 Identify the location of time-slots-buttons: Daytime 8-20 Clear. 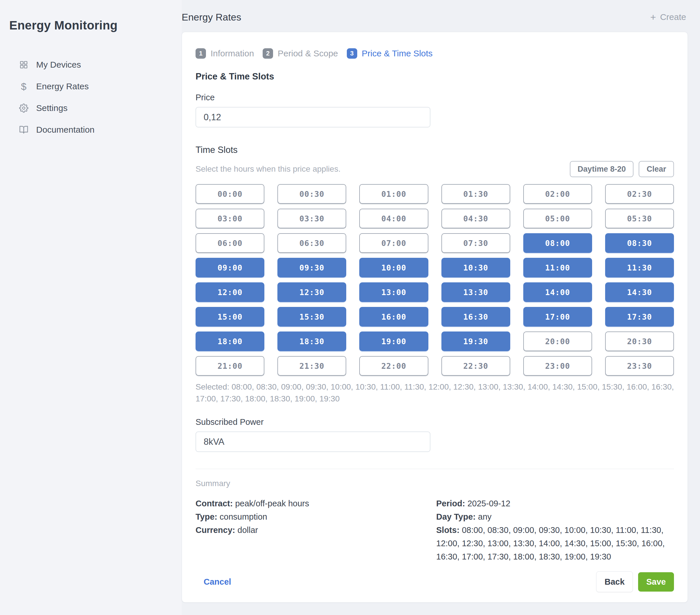
(622, 169).